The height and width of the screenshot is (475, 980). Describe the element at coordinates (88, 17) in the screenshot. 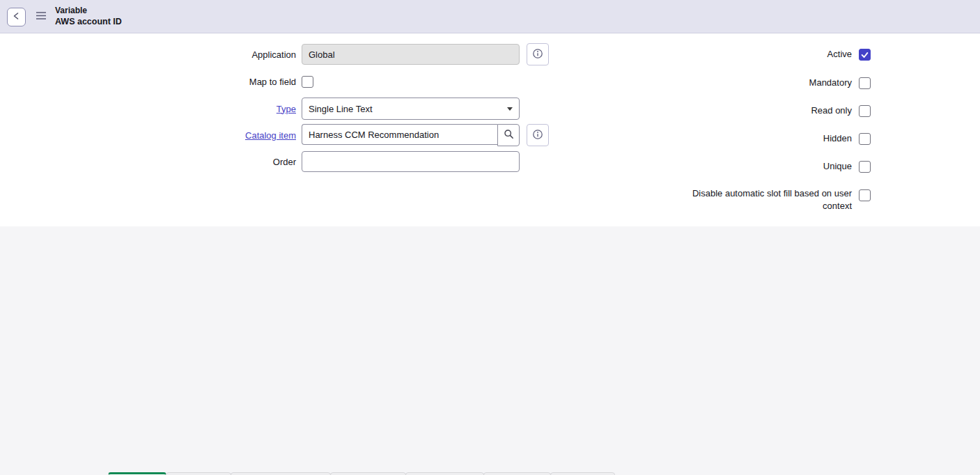

I see `record-header: Variable AWS account ID` at that location.